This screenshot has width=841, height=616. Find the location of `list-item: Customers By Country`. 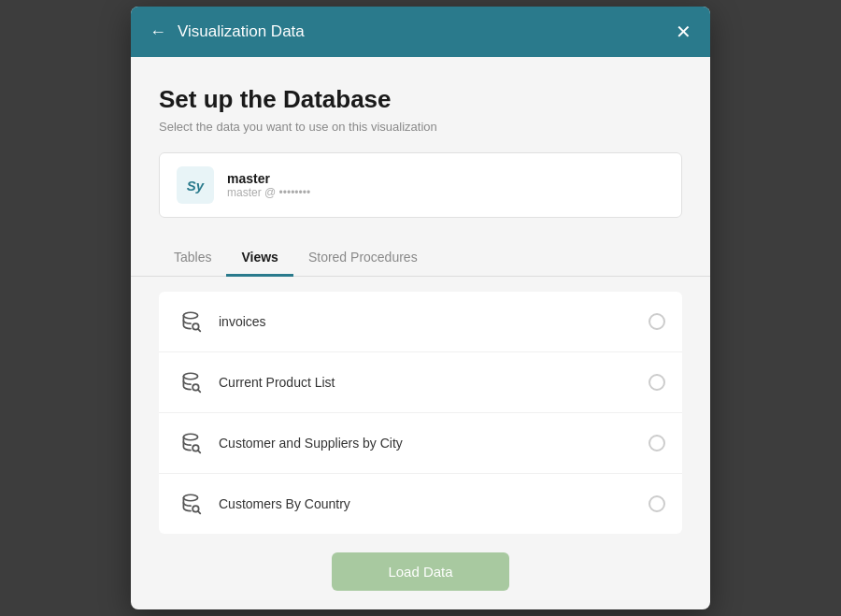

list-item: Customers By Country is located at coordinates (420, 504).